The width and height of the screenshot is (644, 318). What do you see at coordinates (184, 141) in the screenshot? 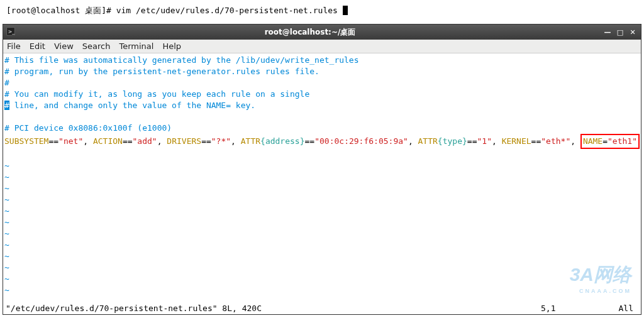
I see `kw-drivers: DRIVERS` at bounding box center [184, 141].